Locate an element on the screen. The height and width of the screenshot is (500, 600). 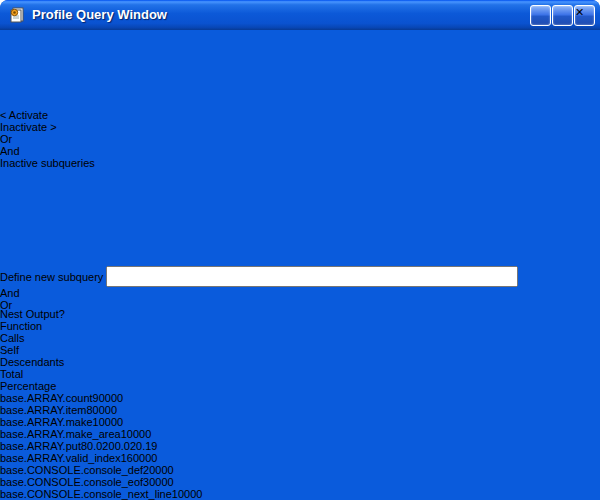
close-icon: ✕ is located at coordinates (580, 12).